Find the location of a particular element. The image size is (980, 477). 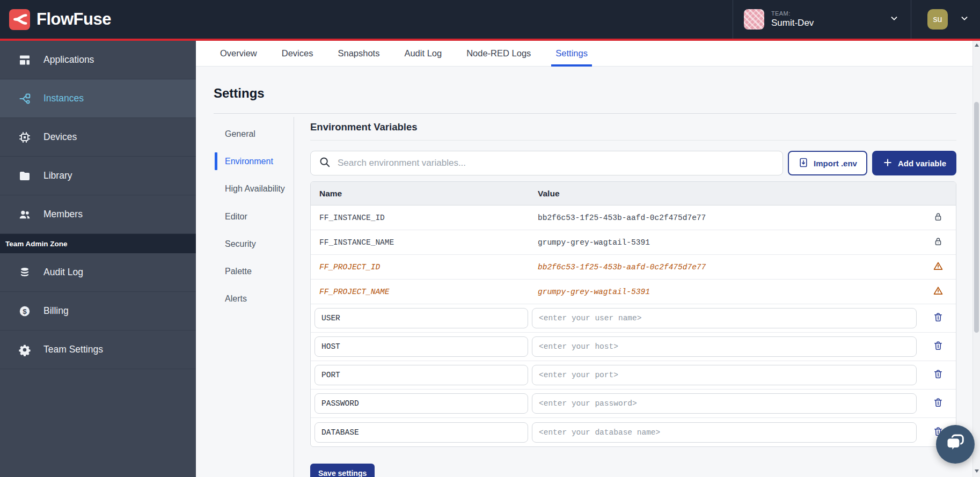

settings-nav-security: Security is located at coordinates (253, 244).